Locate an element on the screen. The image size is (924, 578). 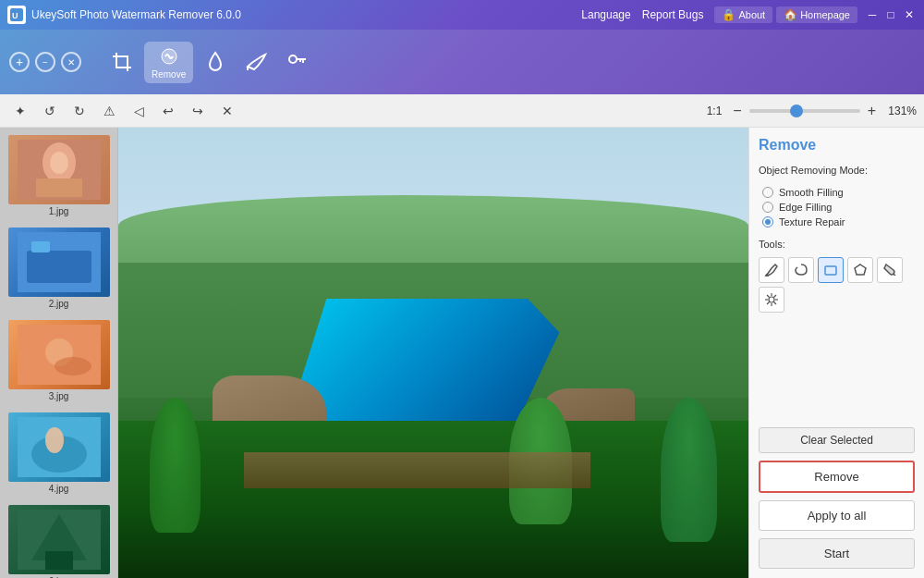
app-logo: U is located at coordinates (17, 15).